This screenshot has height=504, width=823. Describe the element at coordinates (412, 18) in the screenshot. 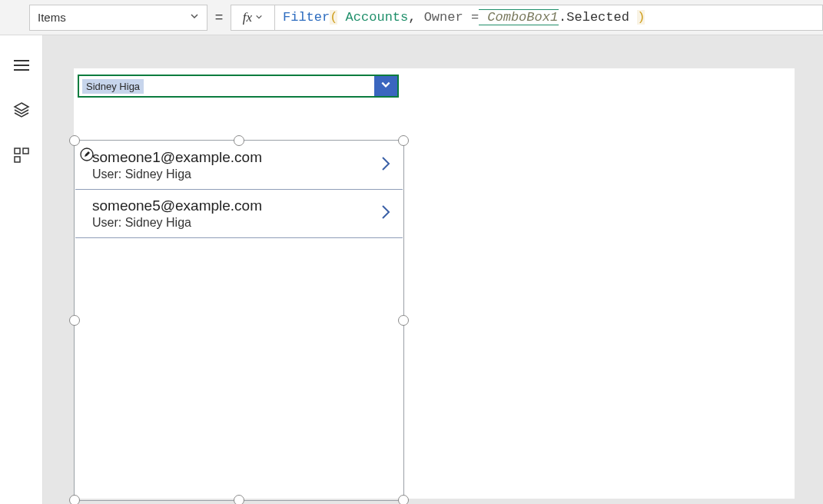

I see `formula-bar: Items = fx Filter ( Accounts , Owner = C…` at that location.